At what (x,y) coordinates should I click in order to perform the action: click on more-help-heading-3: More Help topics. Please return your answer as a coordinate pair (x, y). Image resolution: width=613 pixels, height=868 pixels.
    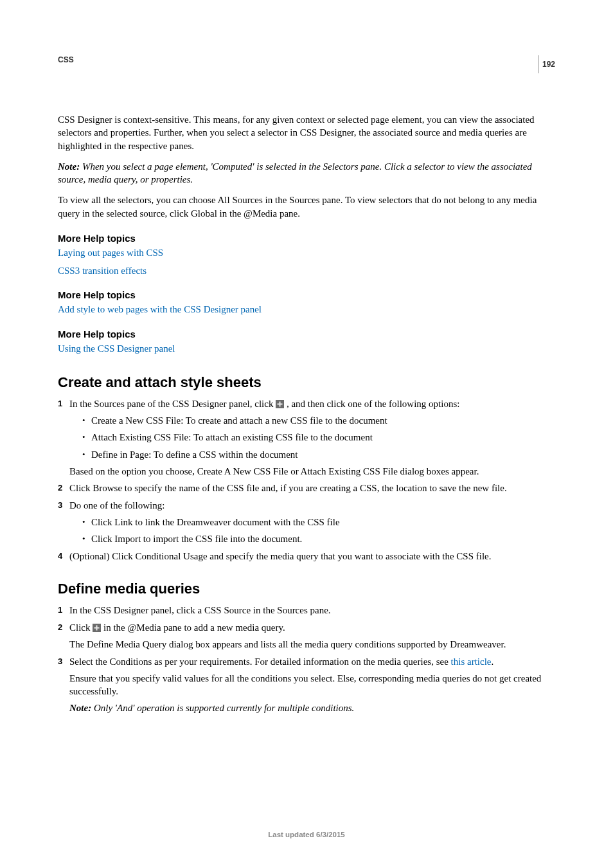
    Looking at the image, I should click on (306, 334).